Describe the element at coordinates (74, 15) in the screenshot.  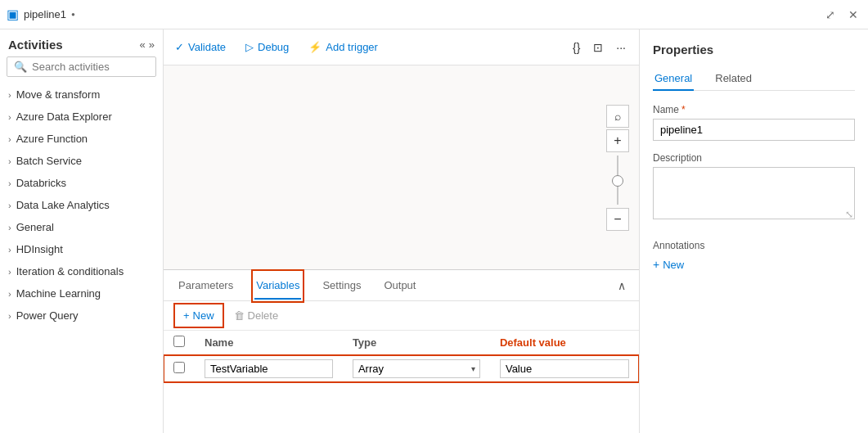
I see `unsaved-indicator: ●` at that location.